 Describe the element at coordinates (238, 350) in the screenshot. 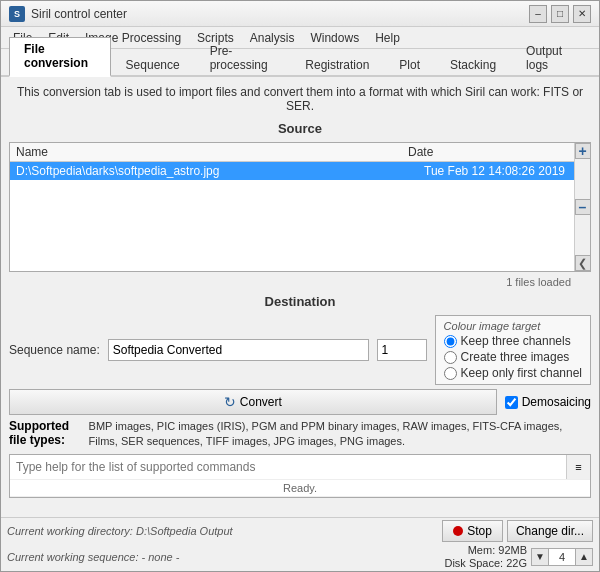

I see `sequence-name-input` at that location.